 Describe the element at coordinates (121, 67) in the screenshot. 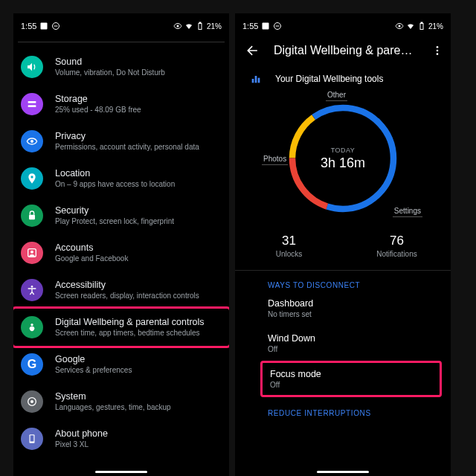

I see `settings-row-sound: SoundVolume, vibration, Do Not Disturb` at that location.